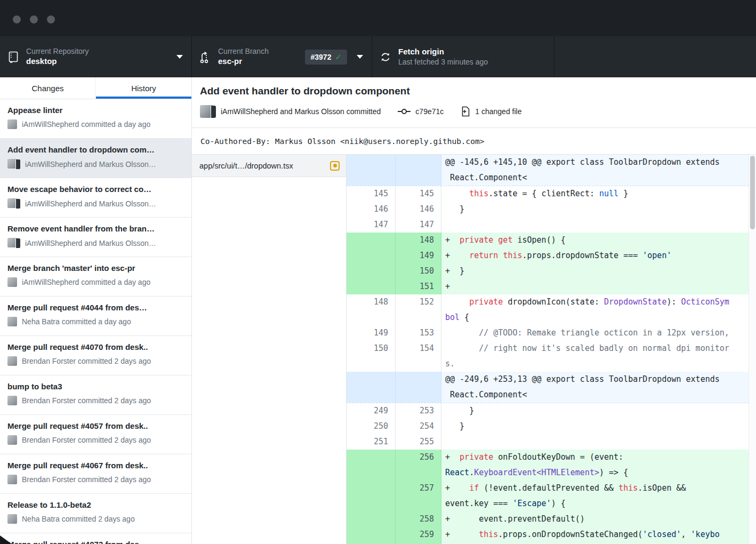 The width and height of the screenshot is (756, 544). What do you see at coordinates (595, 225) in the screenshot?
I see `diff-line-code` at bounding box center [595, 225].